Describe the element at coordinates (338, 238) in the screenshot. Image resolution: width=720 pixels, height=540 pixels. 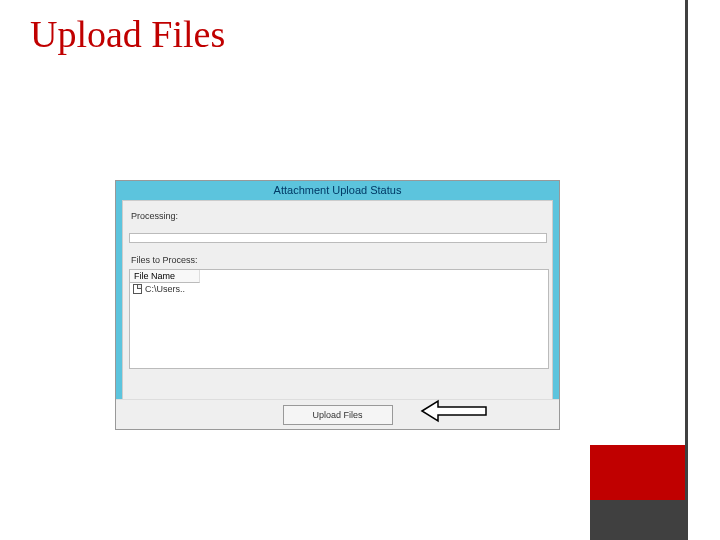
I see `progress-bar` at that location.